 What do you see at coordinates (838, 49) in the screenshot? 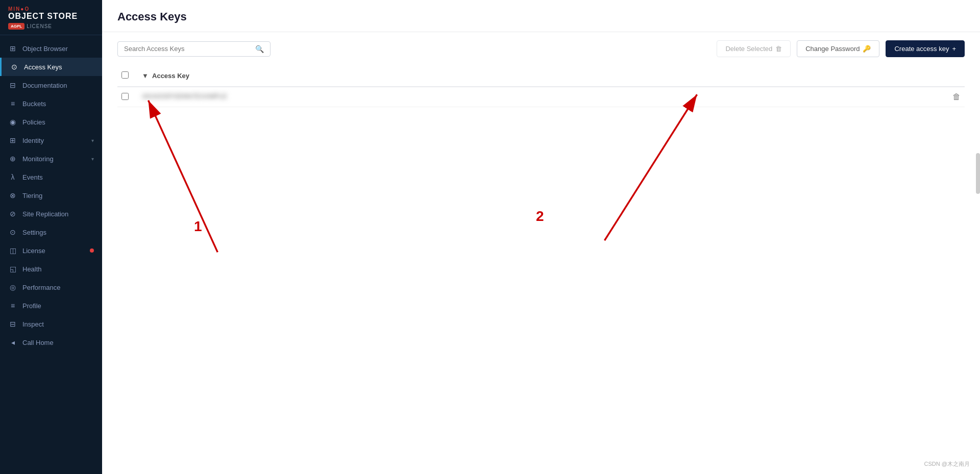
I see `change-password-button: Change Password 🔑` at bounding box center [838, 49].